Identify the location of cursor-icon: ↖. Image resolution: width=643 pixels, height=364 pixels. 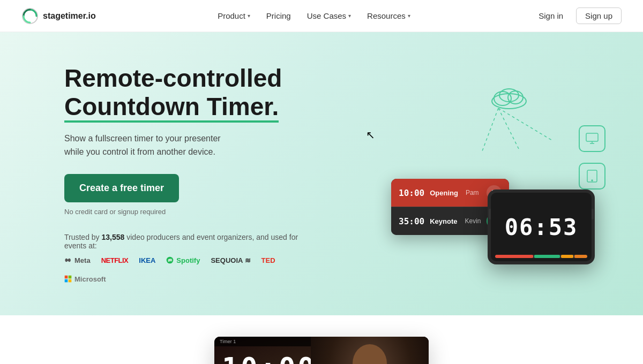
(371, 135).